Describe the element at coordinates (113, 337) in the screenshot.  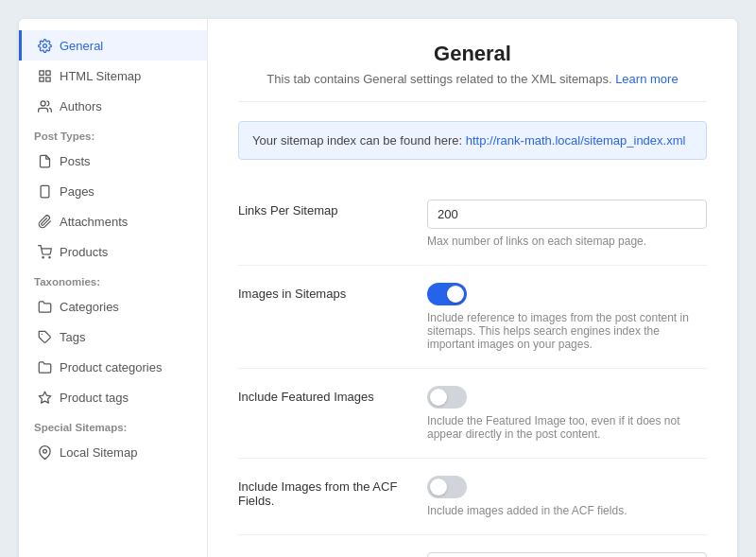
I see `sidebar-item-tags: Tags` at that location.